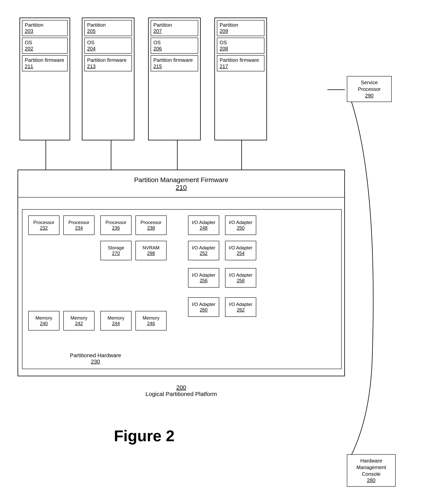 This screenshot has height=504, width=425. What do you see at coordinates (371, 470) in the screenshot?
I see `hmc-box: HardwareManagementConsole 280` at bounding box center [371, 470].